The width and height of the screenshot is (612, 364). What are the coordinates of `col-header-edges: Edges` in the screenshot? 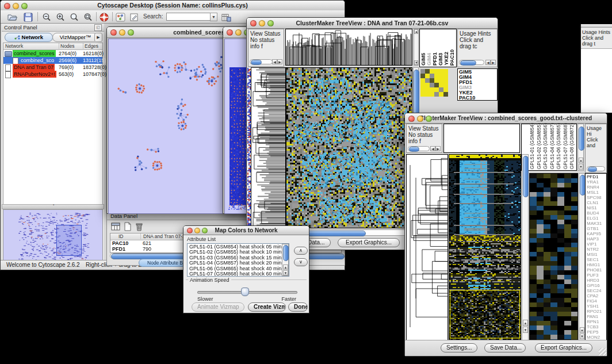 It's located at (91, 46).